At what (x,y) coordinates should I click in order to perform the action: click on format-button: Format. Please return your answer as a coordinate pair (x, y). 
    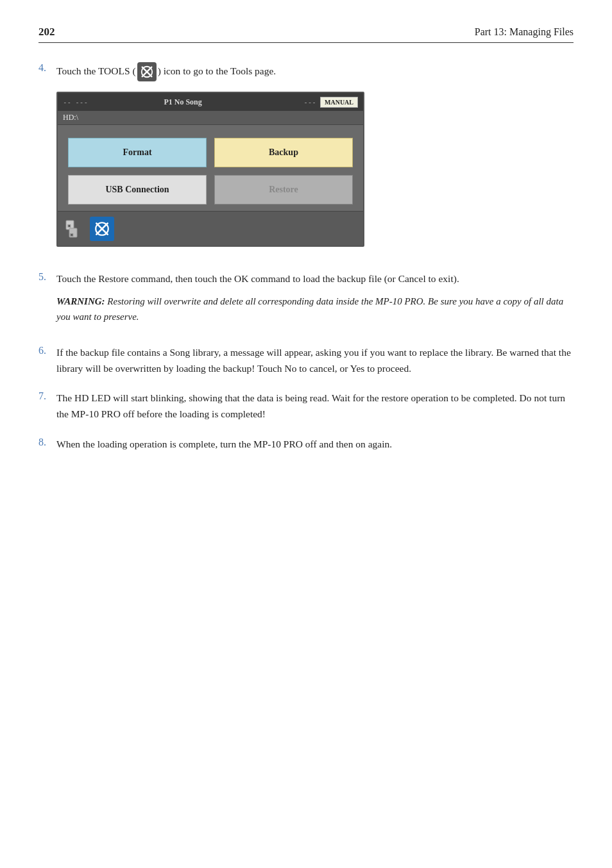
    Looking at the image, I should click on (137, 153).